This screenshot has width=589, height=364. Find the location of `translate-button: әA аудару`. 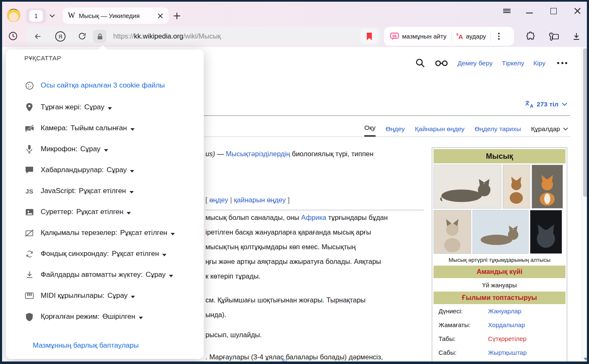

translate-button: әA аудару is located at coordinates (471, 36).